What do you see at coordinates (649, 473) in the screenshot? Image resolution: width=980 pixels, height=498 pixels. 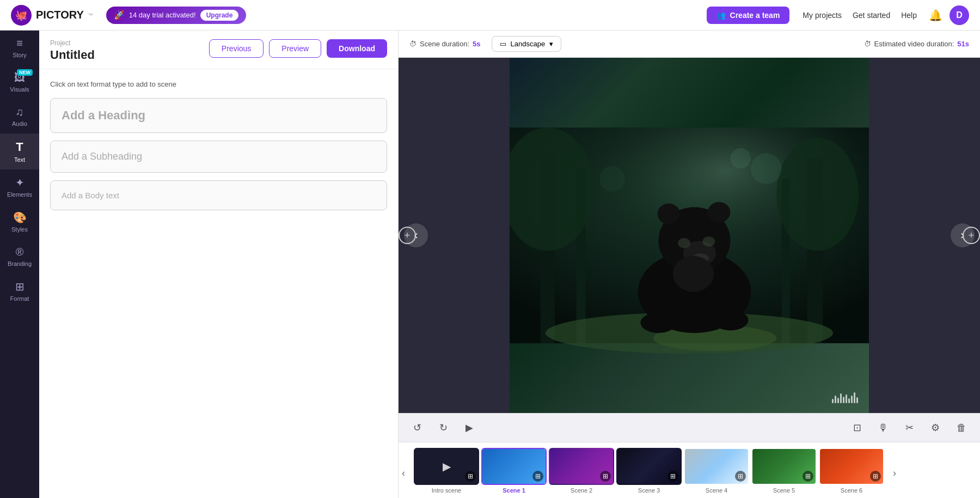 I see `timeline-scroll: 👁‍🗨 ▶ ⊞ Intro scene` at bounding box center [649, 473].